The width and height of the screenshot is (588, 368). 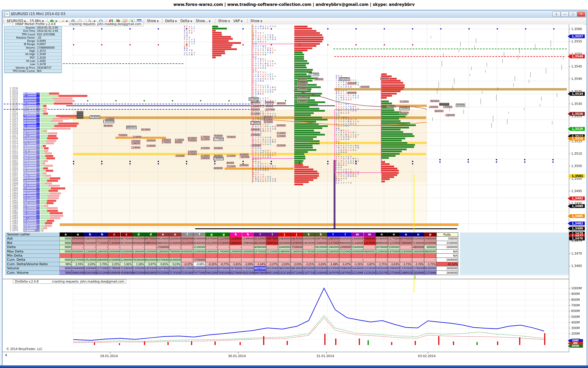 I want to click on decoration, so click(x=427, y=128).